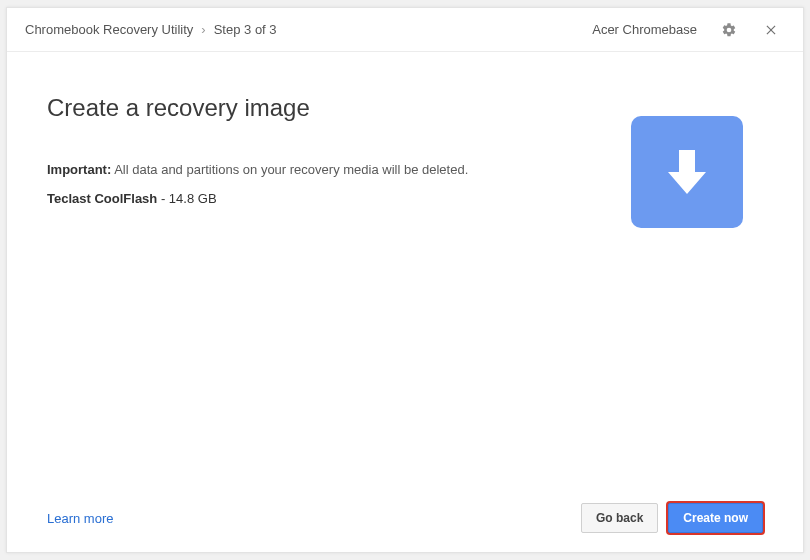 Image resolution: width=810 pixels, height=560 pixels. What do you see at coordinates (246, 30) in the screenshot?
I see `step-label: Step 3 of 3` at bounding box center [246, 30].